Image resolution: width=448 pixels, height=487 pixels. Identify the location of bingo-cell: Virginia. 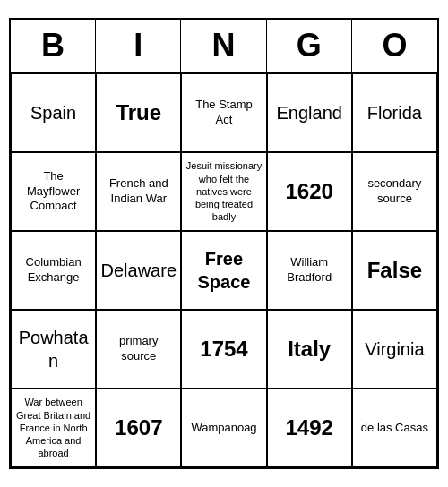
(394, 349).